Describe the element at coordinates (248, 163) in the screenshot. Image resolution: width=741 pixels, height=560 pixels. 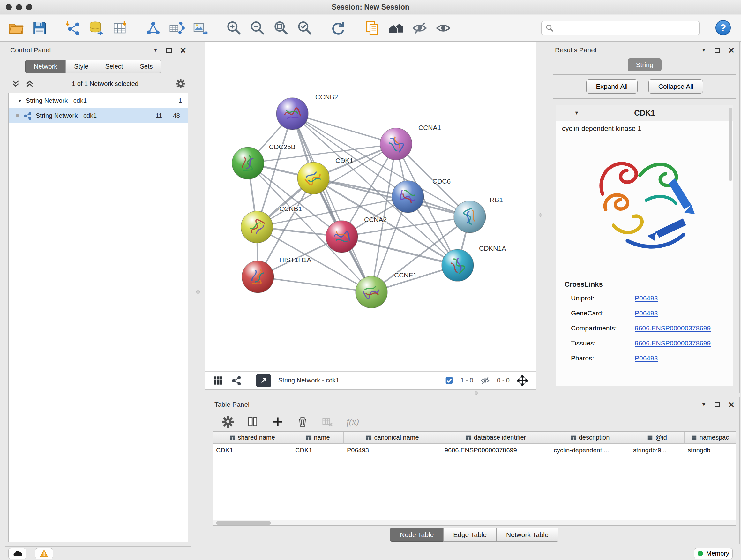
I see `network-node-CDC25B` at that location.